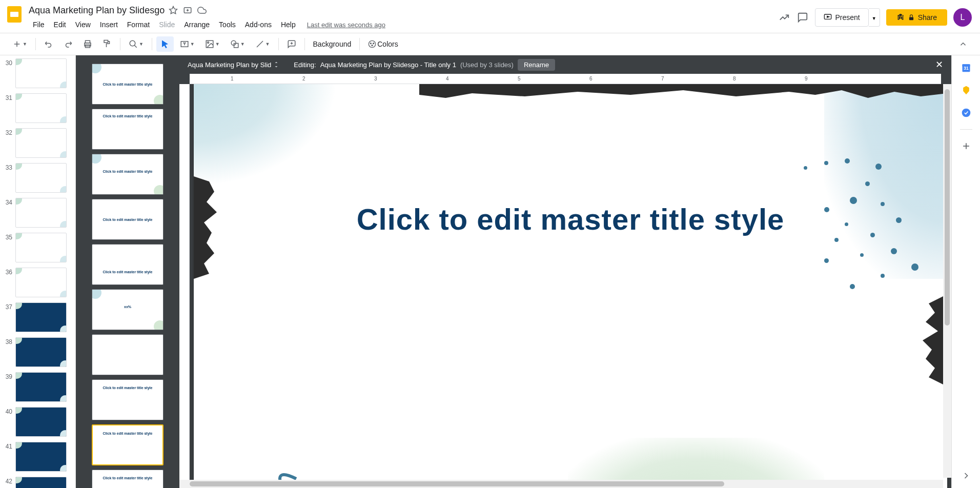 Image resolution: width=980 pixels, height=488 pixels. Describe the element at coordinates (966, 113) in the screenshot. I see `tasks-icon` at that location.